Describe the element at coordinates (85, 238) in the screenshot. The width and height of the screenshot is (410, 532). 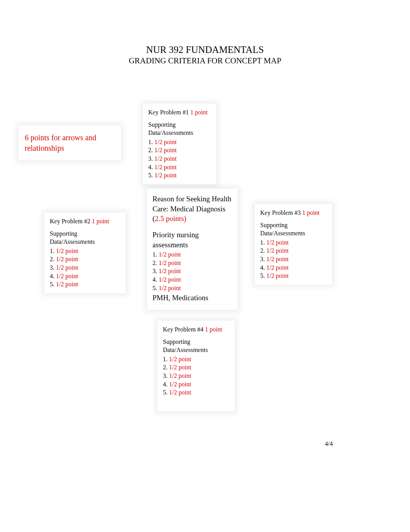
I see `kp2-support-label: Supporting Data/Assessments` at that location.